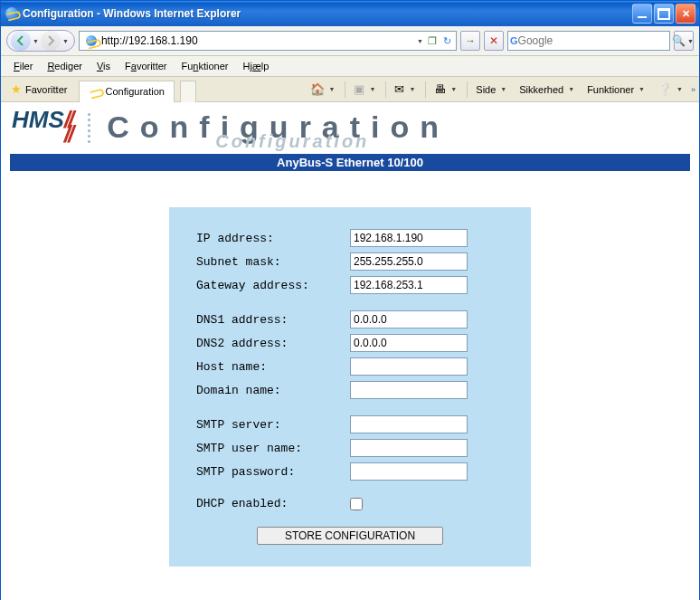 This screenshot has height=600, width=700. Describe the element at coordinates (292, 141) in the screenshot. I see `page-title-shadow: Configuration` at that location.